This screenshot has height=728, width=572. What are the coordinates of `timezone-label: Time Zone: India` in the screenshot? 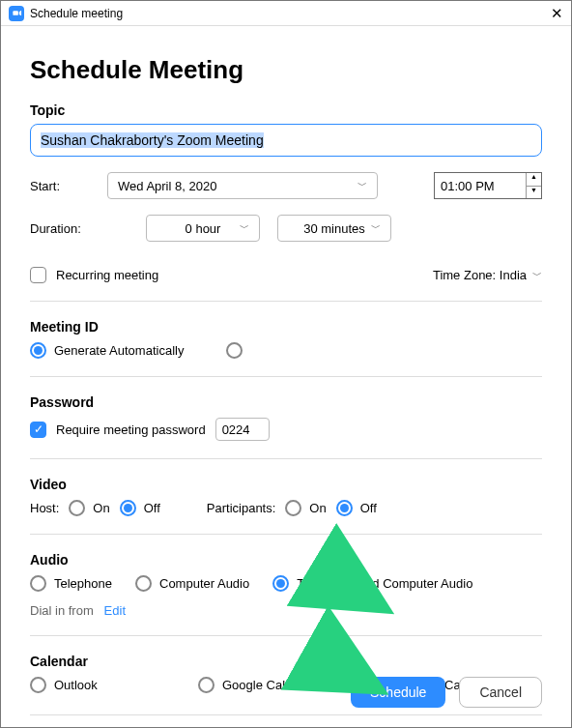 It's located at (479, 275).